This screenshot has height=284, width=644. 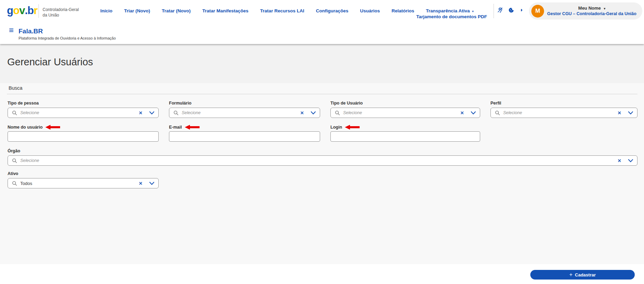 I want to click on section-divider, so click(x=322, y=94).